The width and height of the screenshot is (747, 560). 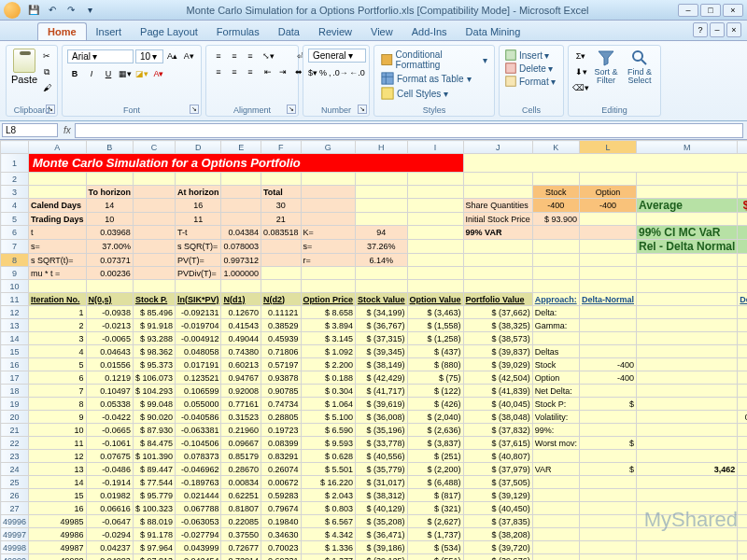 What do you see at coordinates (700, 30) in the screenshot?
I see `help-icon: ?` at bounding box center [700, 30].